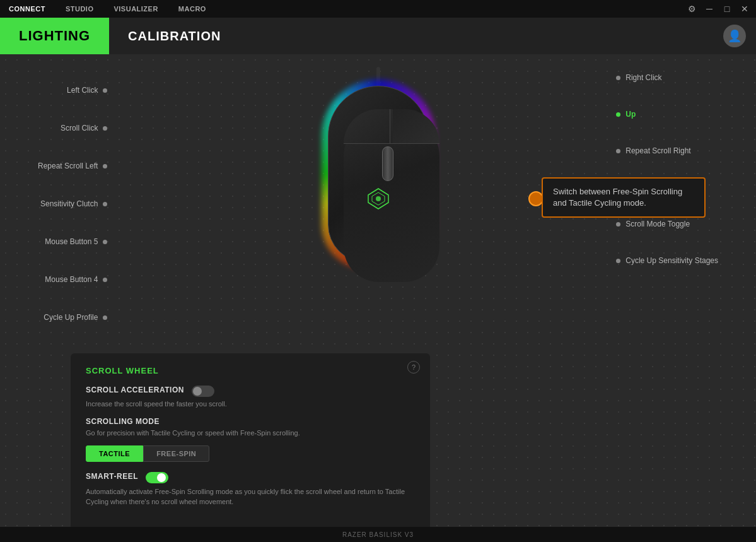 The image size is (756, 542). I want to click on label-scroll-click: Scroll Click, so click(73, 128).